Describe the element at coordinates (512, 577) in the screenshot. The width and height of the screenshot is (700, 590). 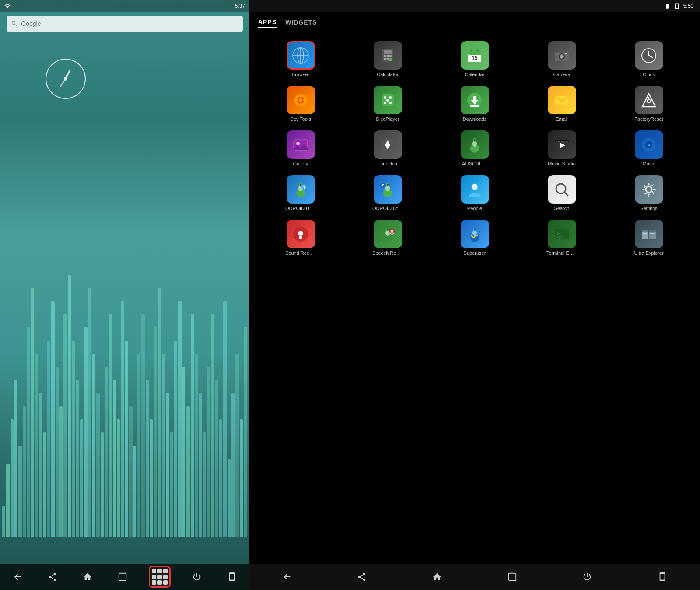
I see `right-recents-button` at that location.